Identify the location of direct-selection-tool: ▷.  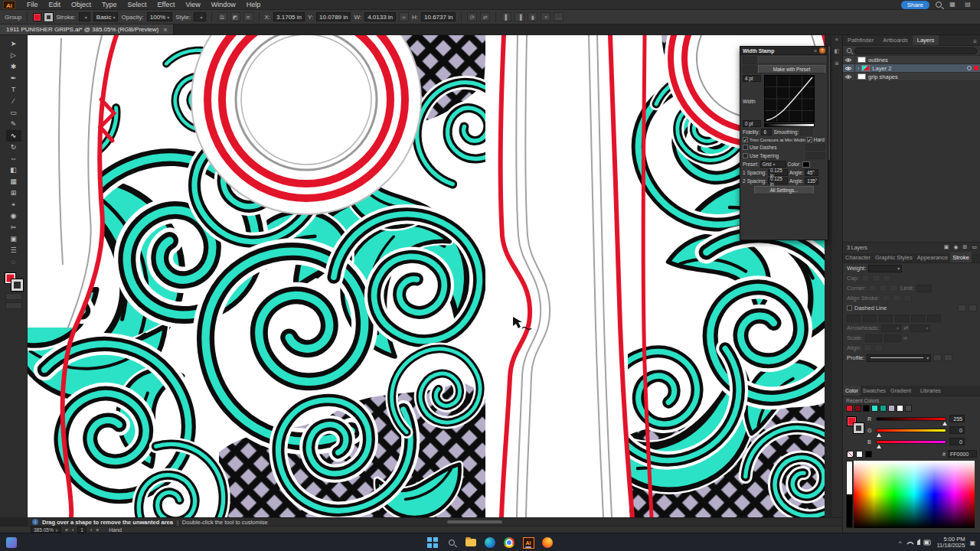
(14, 55).